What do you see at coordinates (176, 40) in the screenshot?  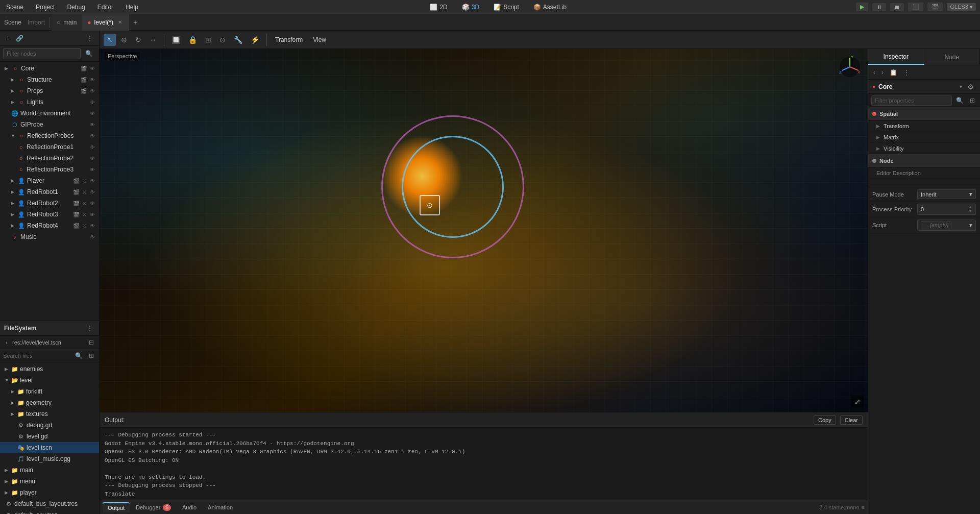 I see `vp-local-mode: 🔲` at bounding box center [176, 40].